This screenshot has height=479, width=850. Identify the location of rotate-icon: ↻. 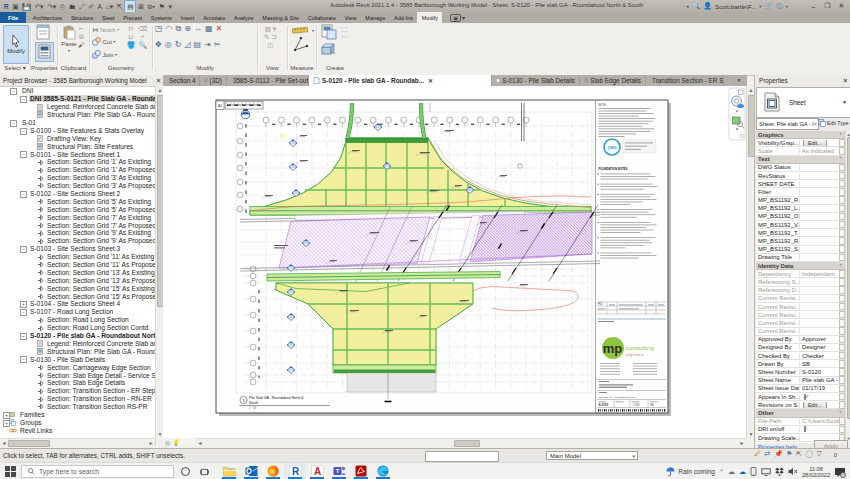
(178, 44).